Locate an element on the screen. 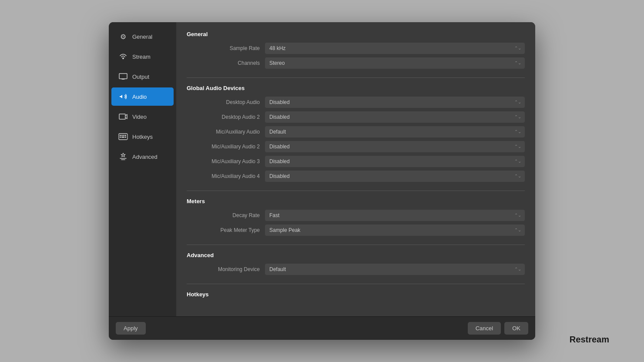  cancel-button: Cancel is located at coordinates (484, 328).